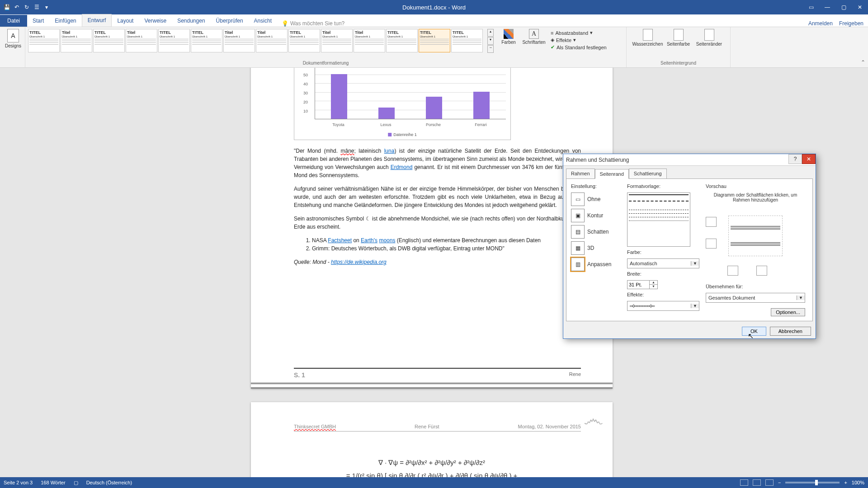 The width and height of the screenshot is (868, 488). I want to click on art-dropdown: ═◊══════◊═▼, so click(663, 306).